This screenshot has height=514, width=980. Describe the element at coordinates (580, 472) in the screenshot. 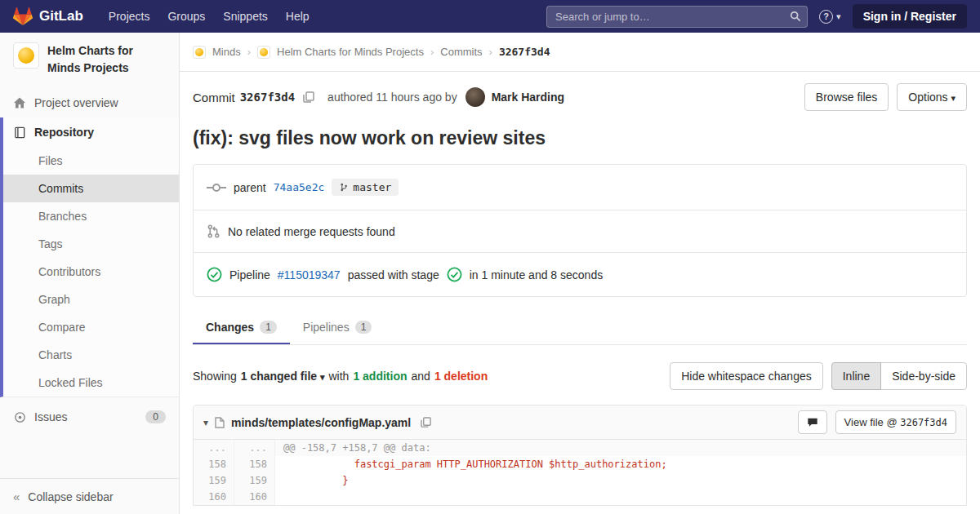

I see `diff-table: ... ... @@ -158,7 +158,7 @@ data: 158 15…` at that location.